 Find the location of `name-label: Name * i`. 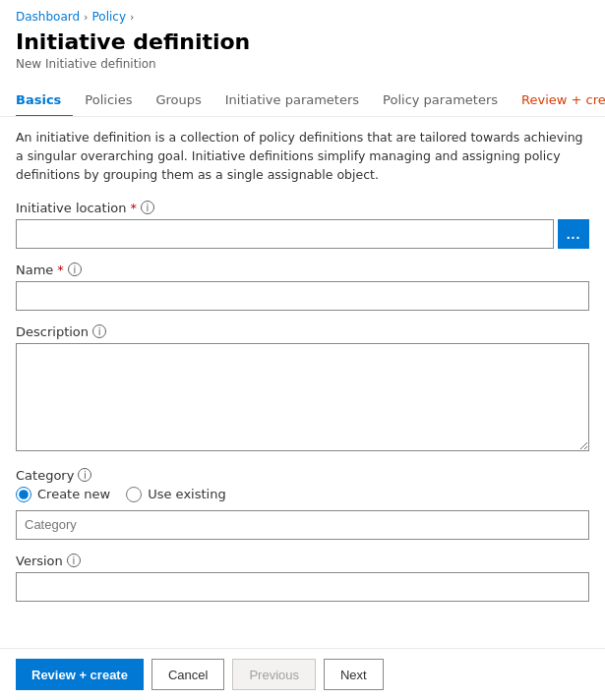

name-label: Name * i is located at coordinates (303, 269).